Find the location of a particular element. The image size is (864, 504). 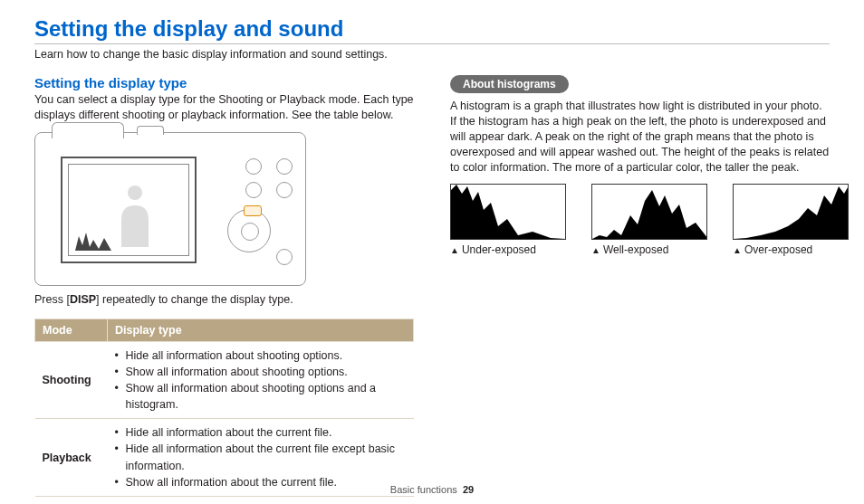

caption-text: Well-exposed is located at coordinates (636, 250).